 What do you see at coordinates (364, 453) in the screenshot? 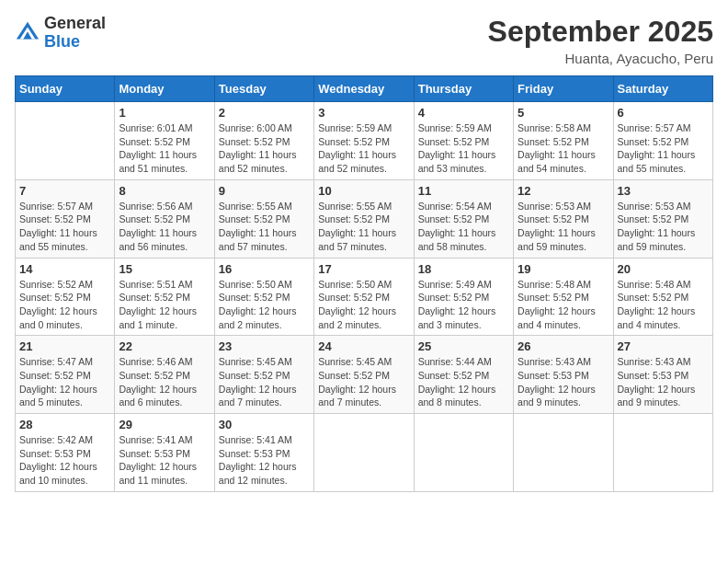
I see `calendar-week-row: 28Sunrise: 5:42 AM Sunset: 5:53 PM Dayli…` at bounding box center [364, 453].